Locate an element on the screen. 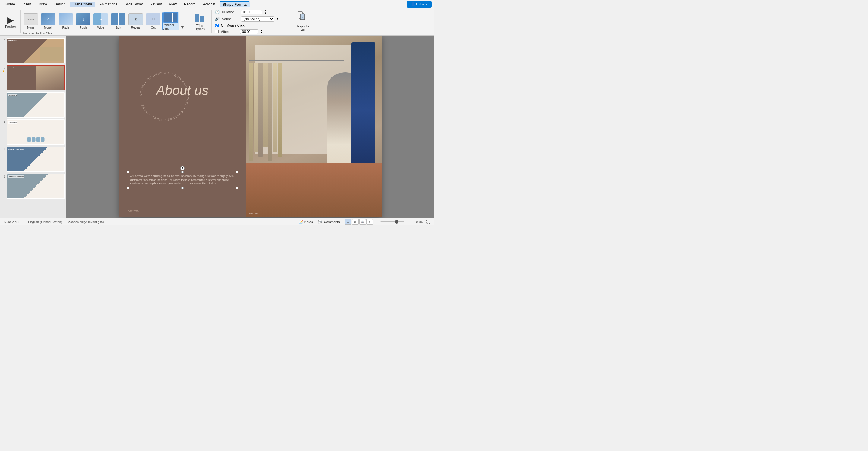  after-row: After: ▲▼ is located at coordinates (251, 32).